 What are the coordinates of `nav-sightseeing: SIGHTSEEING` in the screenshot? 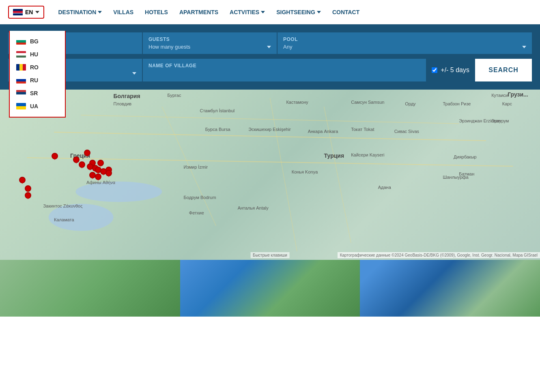 It's located at (299, 12).